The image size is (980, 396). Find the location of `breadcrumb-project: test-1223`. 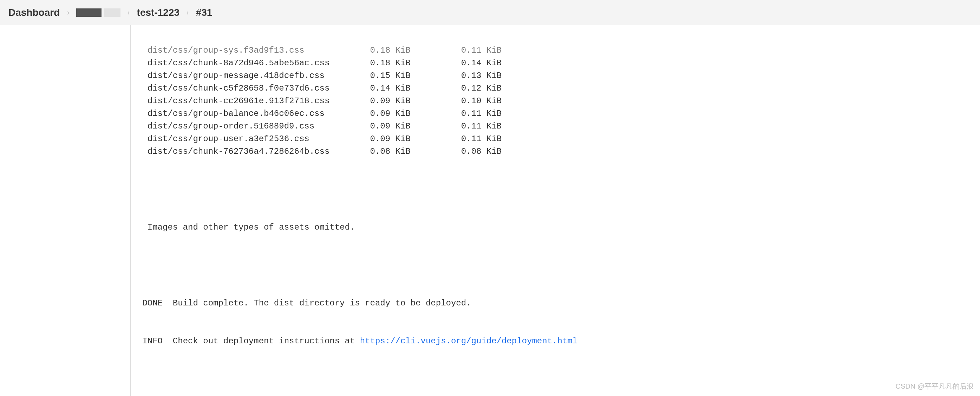

breadcrumb-project: test-1223 is located at coordinates (158, 13).